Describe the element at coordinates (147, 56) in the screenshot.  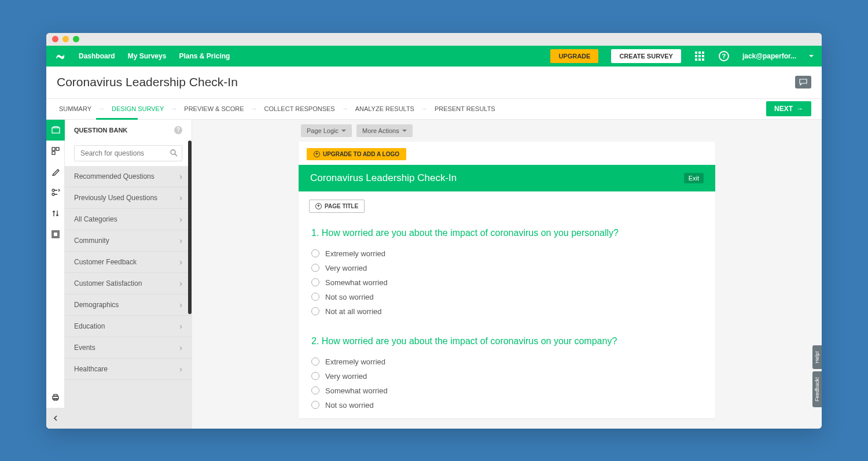
I see `nav-my-surveys: My Surveys` at that location.